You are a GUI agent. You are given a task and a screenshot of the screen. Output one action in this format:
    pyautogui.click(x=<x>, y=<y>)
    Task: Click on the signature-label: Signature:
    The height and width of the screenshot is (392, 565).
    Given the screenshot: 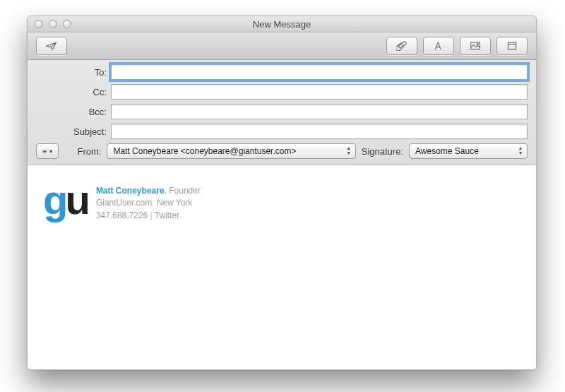 What is the action you would take?
    pyautogui.click(x=383, y=151)
    